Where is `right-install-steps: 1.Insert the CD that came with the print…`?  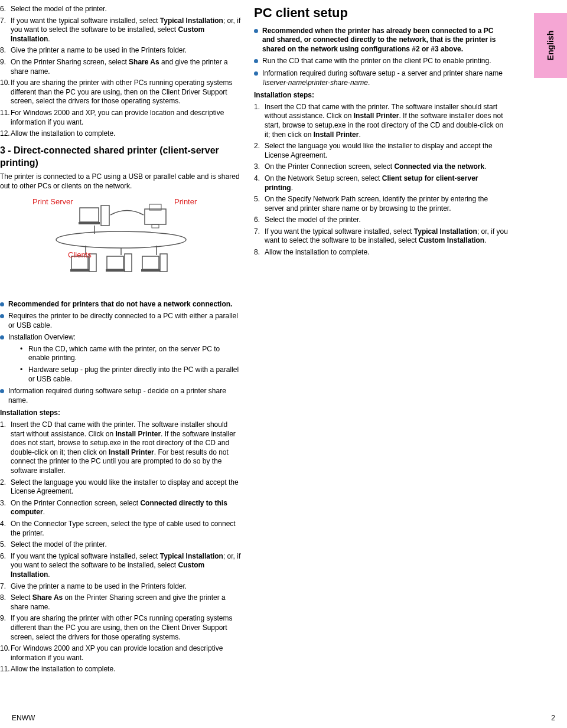
right-install-steps: 1.Insert the CD that came with the print… is located at coordinates (381, 180).